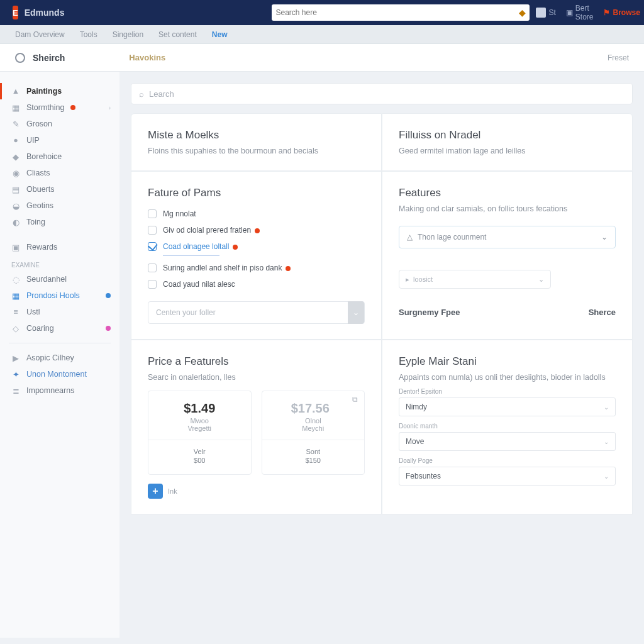  What do you see at coordinates (40, 189) in the screenshot?
I see `sidebar-item-label: Obuerts` at bounding box center [40, 189].